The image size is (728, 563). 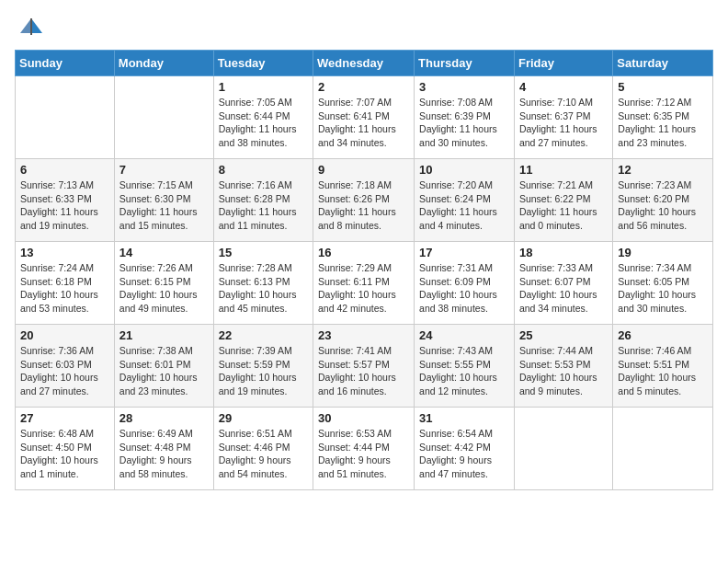 What do you see at coordinates (563, 63) in the screenshot?
I see `weekday-header: Friday` at bounding box center [563, 63].